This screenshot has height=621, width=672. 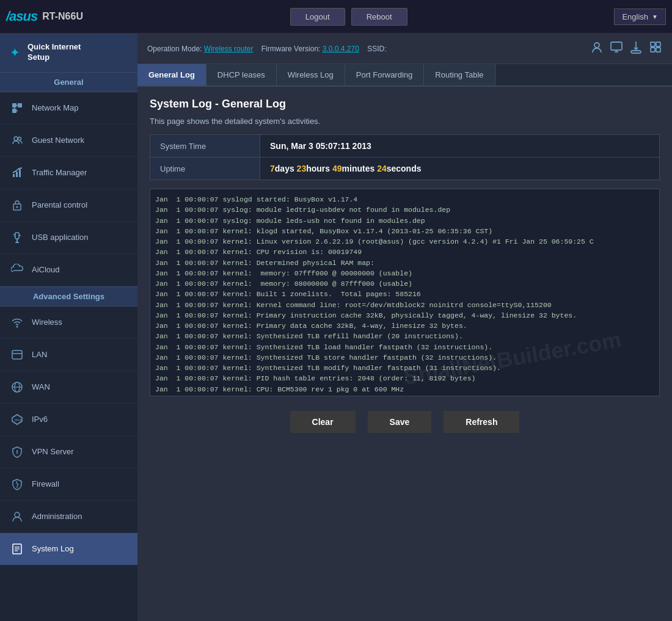 What do you see at coordinates (285, 169) in the screenshot?
I see `uptime-days-label: days` at bounding box center [285, 169].